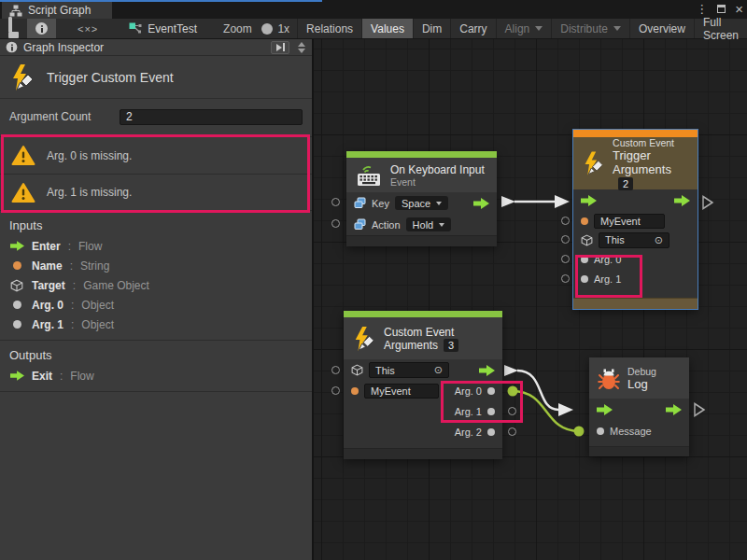 Image resolution: width=747 pixels, height=560 pixels. I want to click on arg-label: Arg. 2, so click(469, 432).